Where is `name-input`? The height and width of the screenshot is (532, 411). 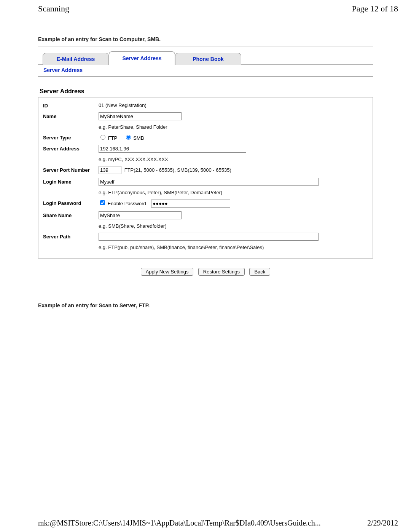 name-input is located at coordinates (140, 117).